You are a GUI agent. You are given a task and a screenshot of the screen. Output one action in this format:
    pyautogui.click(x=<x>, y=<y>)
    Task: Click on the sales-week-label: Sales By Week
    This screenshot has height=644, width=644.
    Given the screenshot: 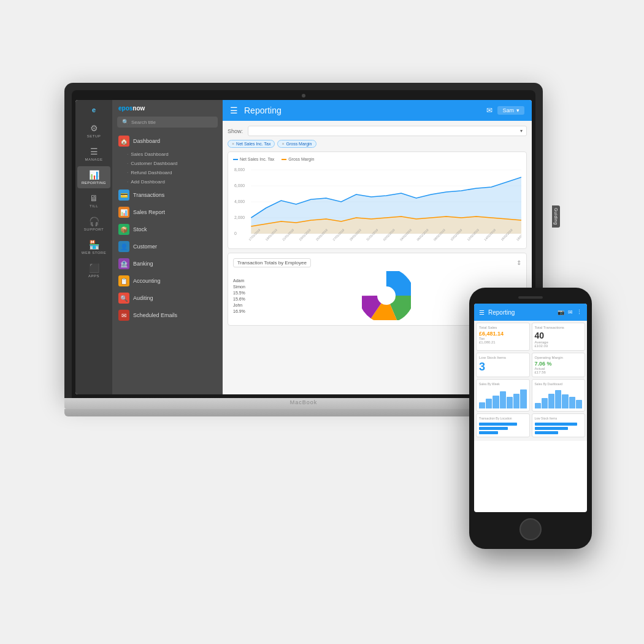 What is the action you would take?
    pyautogui.click(x=503, y=384)
    